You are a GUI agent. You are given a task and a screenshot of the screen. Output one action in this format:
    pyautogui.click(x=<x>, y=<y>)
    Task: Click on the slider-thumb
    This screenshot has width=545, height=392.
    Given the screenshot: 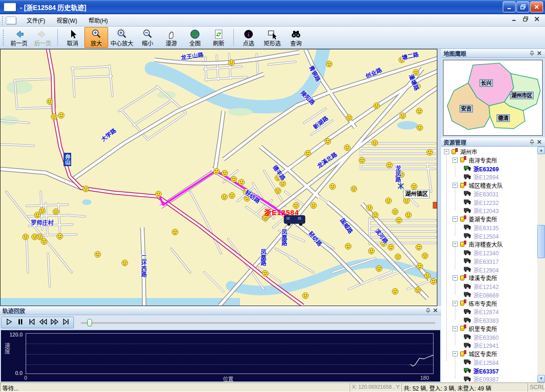 What is the action you would take?
    pyautogui.click(x=90, y=323)
    